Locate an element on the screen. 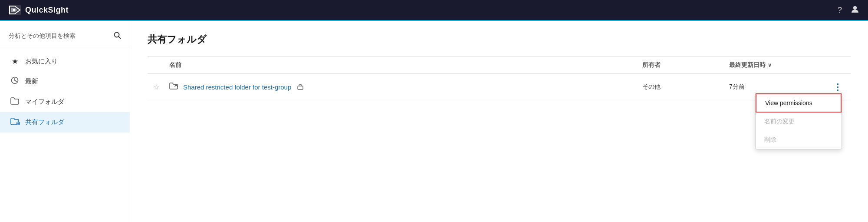  star-button: ☆ is located at coordinates (156, 87).